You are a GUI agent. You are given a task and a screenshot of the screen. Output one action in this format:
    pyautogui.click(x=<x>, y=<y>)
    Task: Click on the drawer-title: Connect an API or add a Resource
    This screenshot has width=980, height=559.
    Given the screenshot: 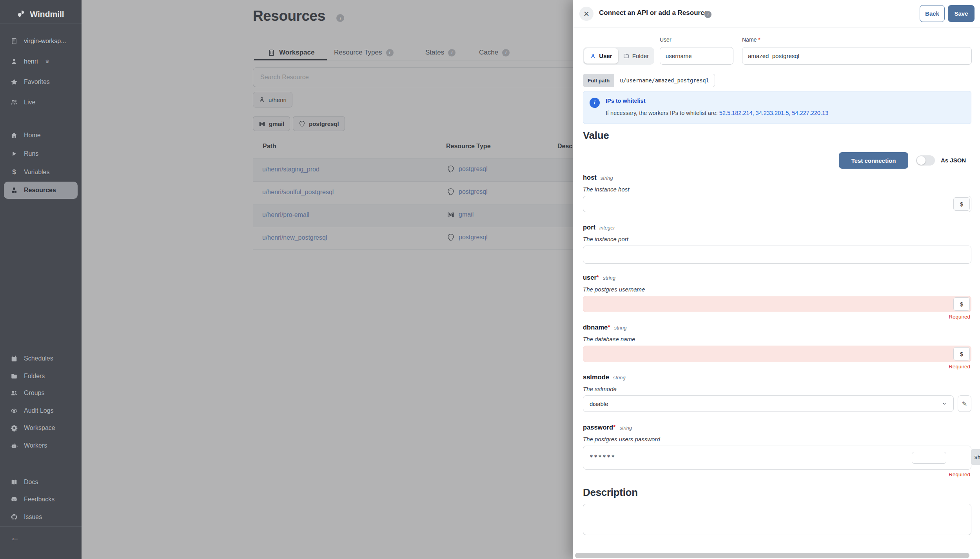 What is the action you would take?
    pyautogui.click(x=653, y=13)
    